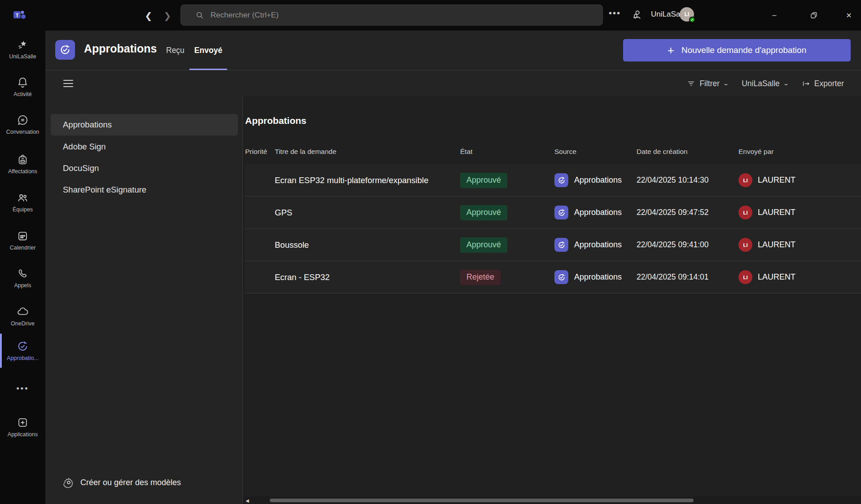  I want to click on presence-available-icon: ✓, so click(692, 20).